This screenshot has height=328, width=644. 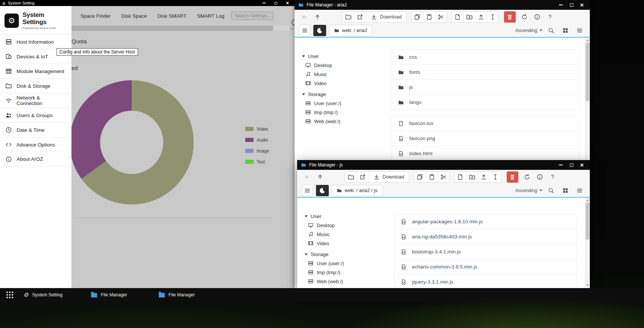 What do you see at coordinates (96, 16) in the screenshot?
I see `settings-tab: Space Finder` at bounding box center [96, 16].